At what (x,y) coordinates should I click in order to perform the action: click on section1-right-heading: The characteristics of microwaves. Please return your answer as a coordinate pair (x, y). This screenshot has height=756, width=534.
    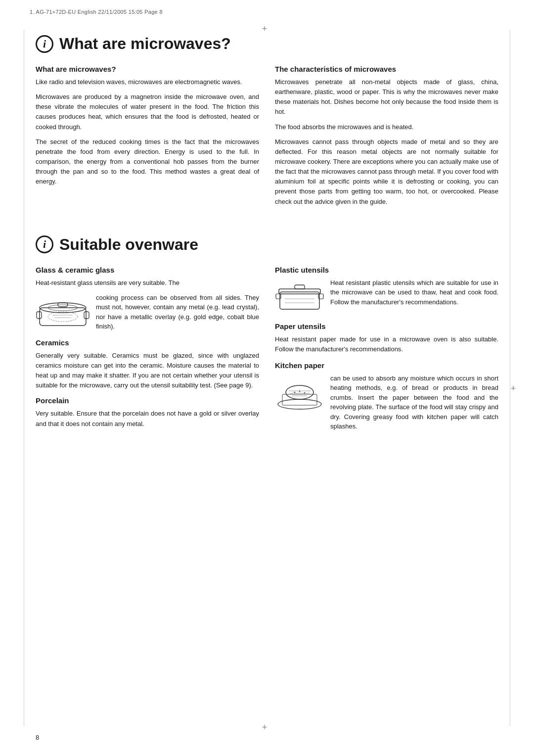
    Looking at the image, I should click on (387, 69).